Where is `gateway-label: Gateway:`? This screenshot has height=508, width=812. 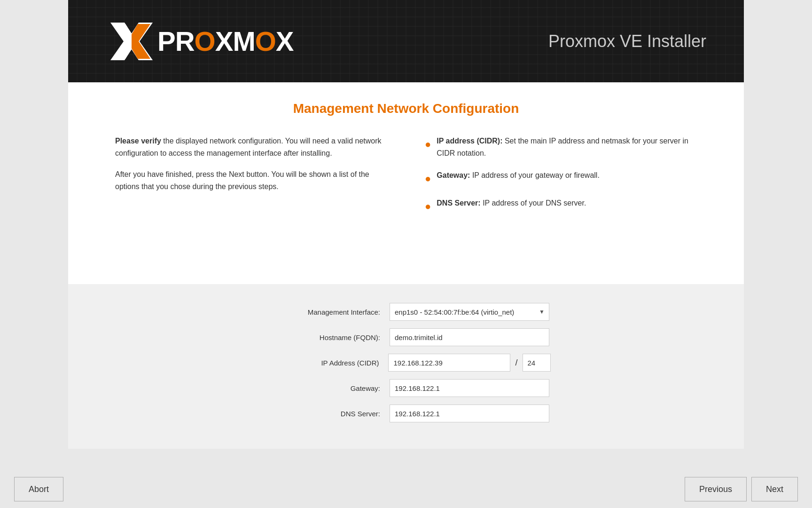
gateway-label: Gateway: is located at coordinates (321, 389).